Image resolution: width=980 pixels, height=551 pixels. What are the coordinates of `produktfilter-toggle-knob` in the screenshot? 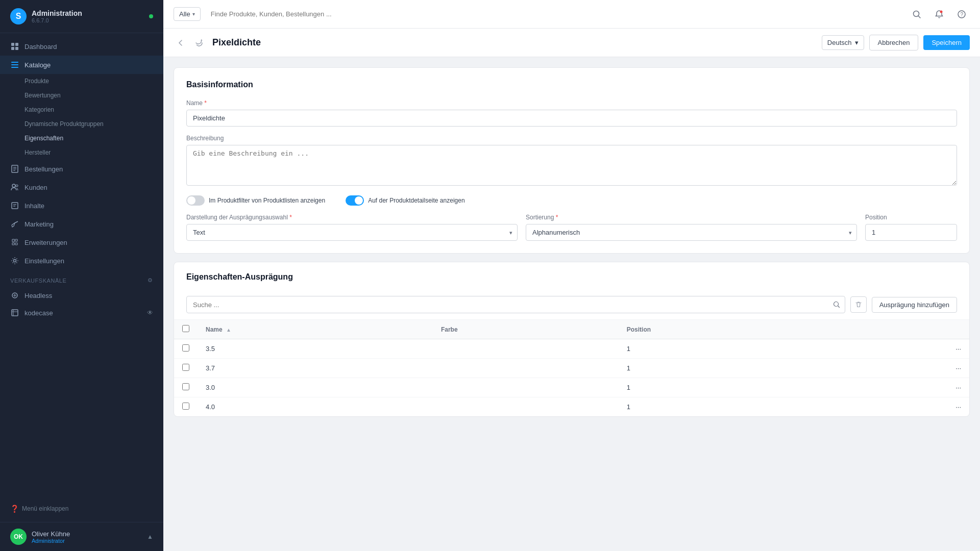 It's located at (191, 201).